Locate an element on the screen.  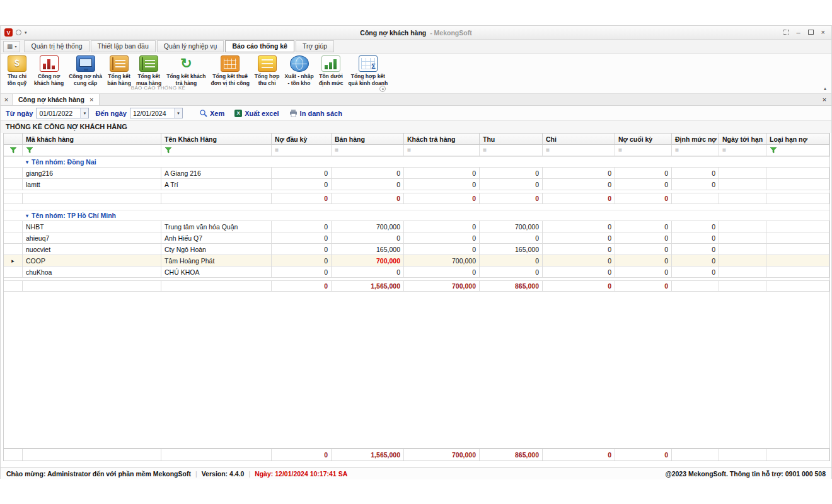
customer-name-cell: Cty Ngô Hoàn is located at coordinates (217, 249).